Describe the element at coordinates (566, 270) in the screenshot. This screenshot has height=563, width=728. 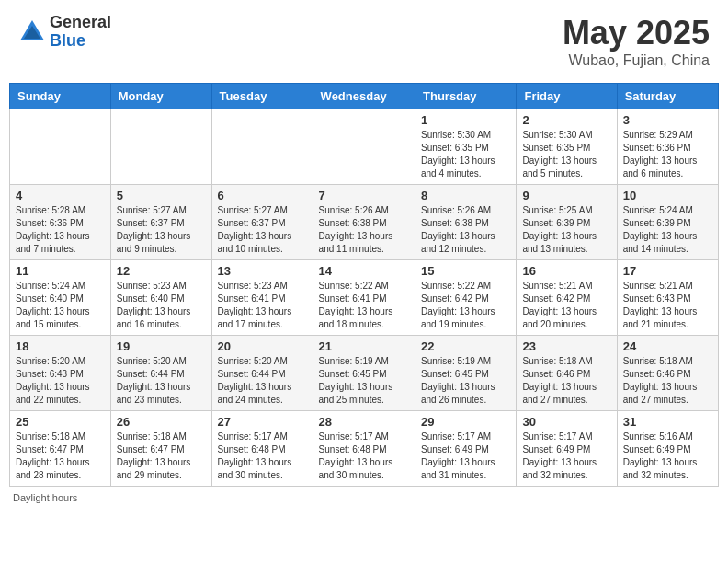
I see `day-number: 16` at that location.